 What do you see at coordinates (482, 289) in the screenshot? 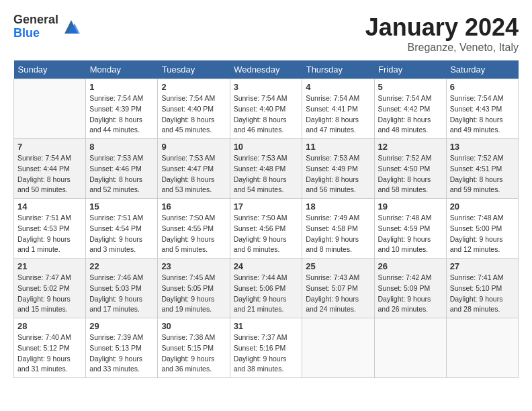
I see `calendar-cell: 27Sunrise: 7:41 AM Sunset: 5:10 PM Dayli…` at bounding box center [482, 289].